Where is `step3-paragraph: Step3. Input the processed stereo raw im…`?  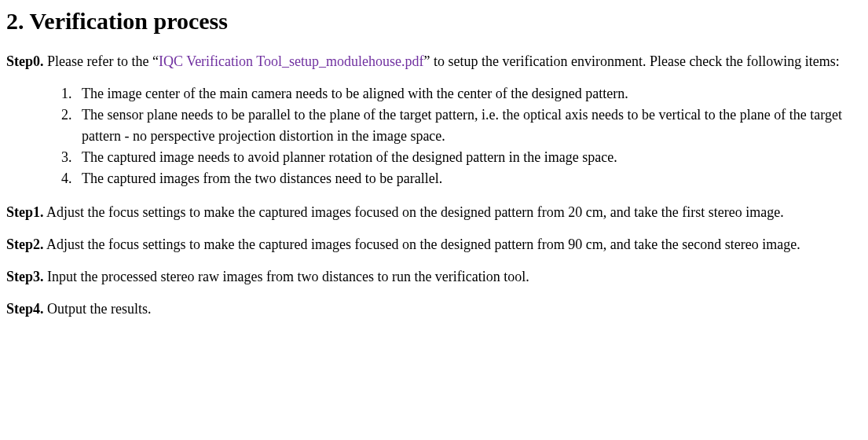 step3-paragraph: Step3. Input the processed stereo raw im… is located at coordinates (434, 277).